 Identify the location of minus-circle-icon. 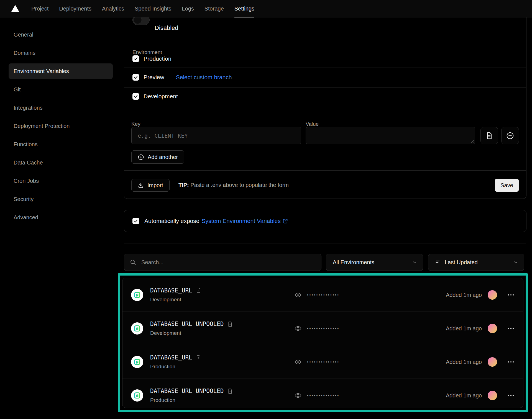
(510, 136).